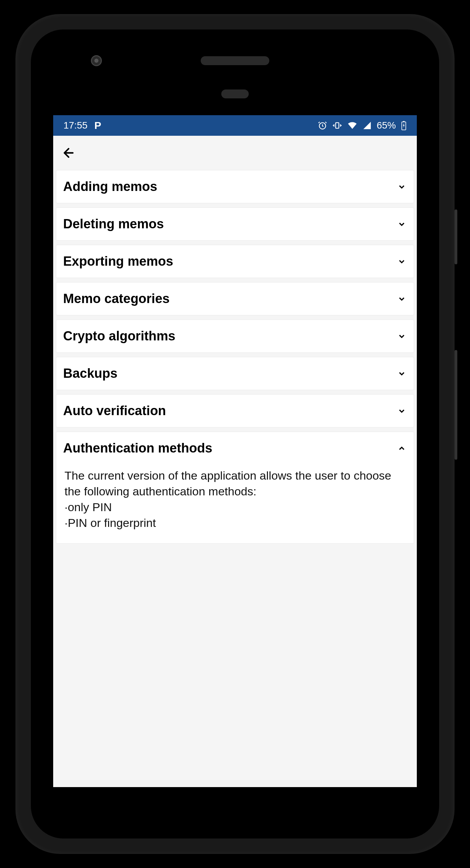 This screenshot has width=470, height=868. Describe the element at coordinates (362, 125) in the screenshot. I see `status-right: 65%` at that location.